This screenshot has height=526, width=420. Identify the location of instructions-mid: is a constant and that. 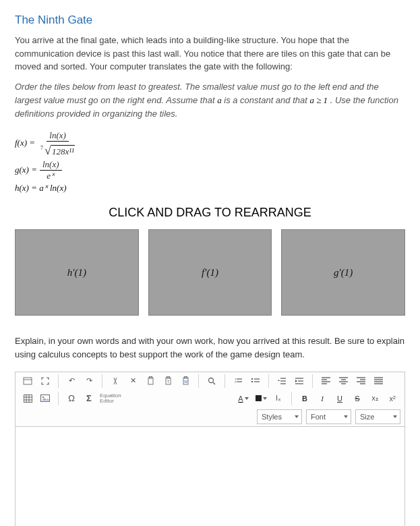
(267, 100).